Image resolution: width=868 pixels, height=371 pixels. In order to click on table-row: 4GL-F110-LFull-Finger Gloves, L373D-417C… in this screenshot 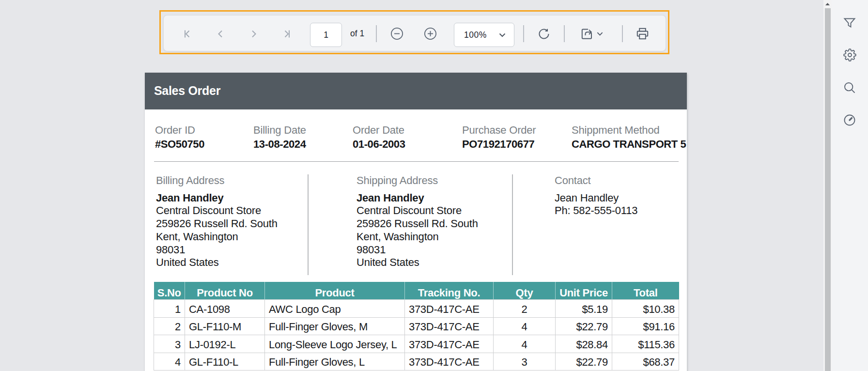, I will do `click(417, 361)`.